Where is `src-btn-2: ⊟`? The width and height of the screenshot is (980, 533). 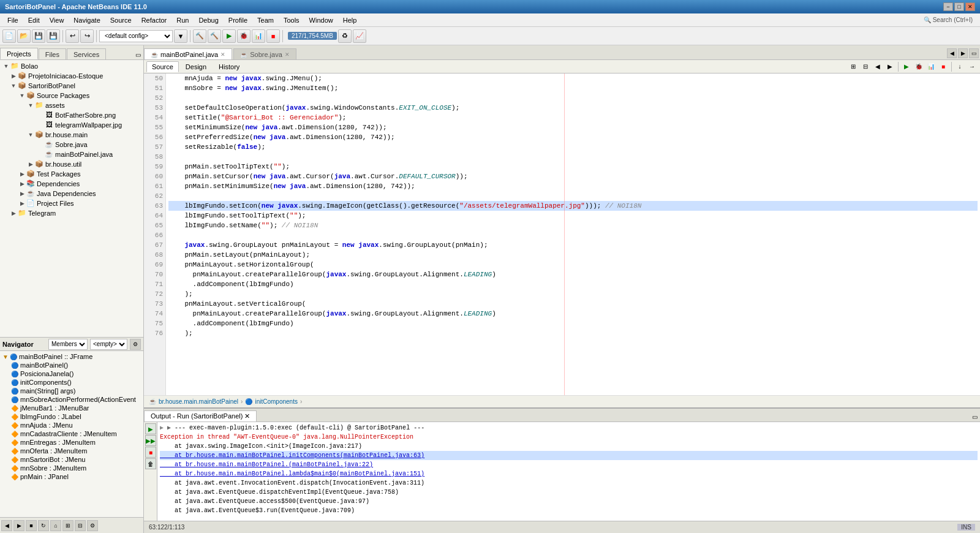
src-btn-2: ⊟ is located at coordinates (865, 67).